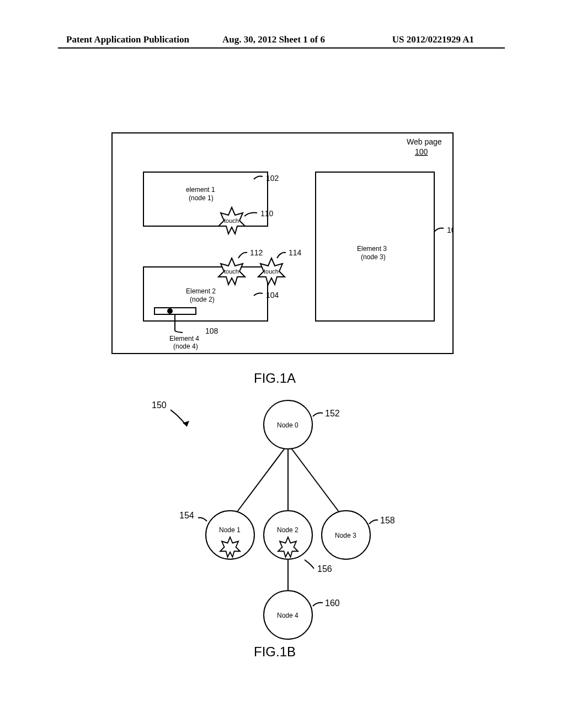 This screenshot has height=728, width=565. Describe the element at coordinates (212, 331) in the screenshot. I see `ref-108: 108` at that location.